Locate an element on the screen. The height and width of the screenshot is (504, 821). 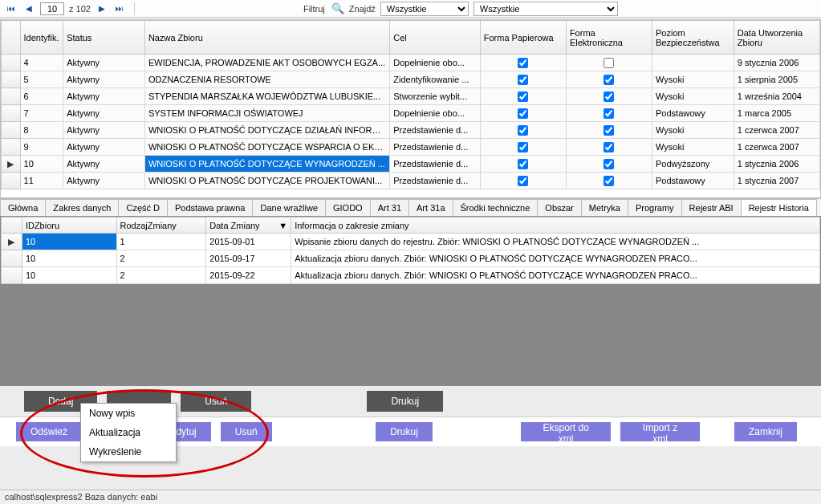
import-xml-button: Import z xml is located at coordinates (660, 432).